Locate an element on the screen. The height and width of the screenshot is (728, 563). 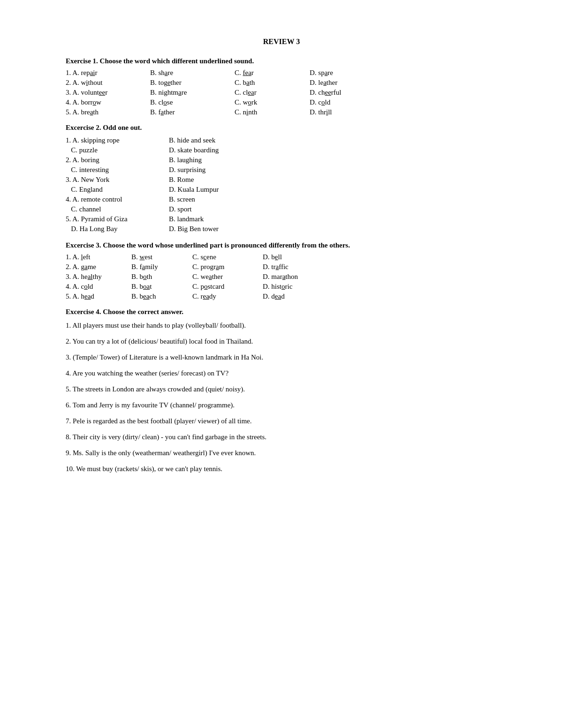
ex3-r3-d: D. marathon is located at coordinates (300, 277).